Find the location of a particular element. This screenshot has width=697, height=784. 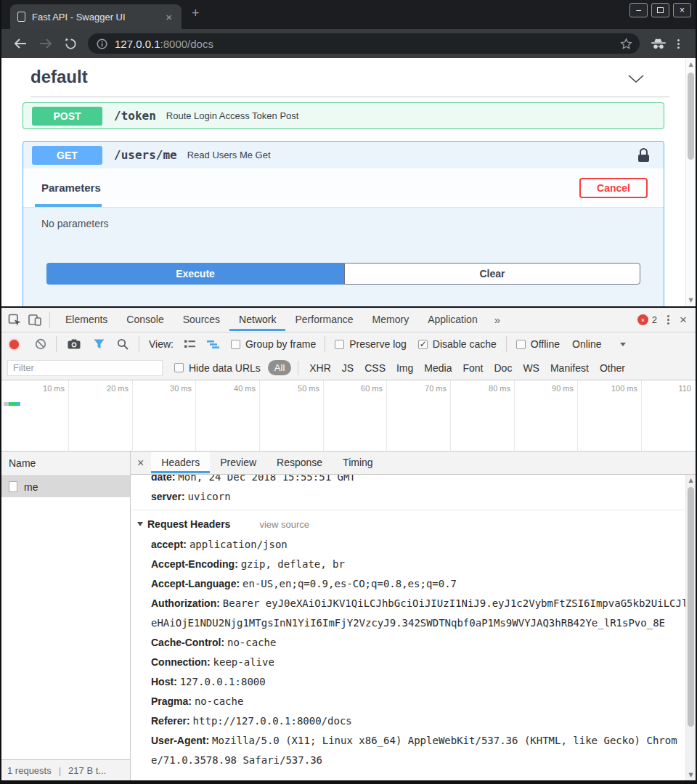

filter-type-manifest: Manifest is located at coordinates (569, 368).